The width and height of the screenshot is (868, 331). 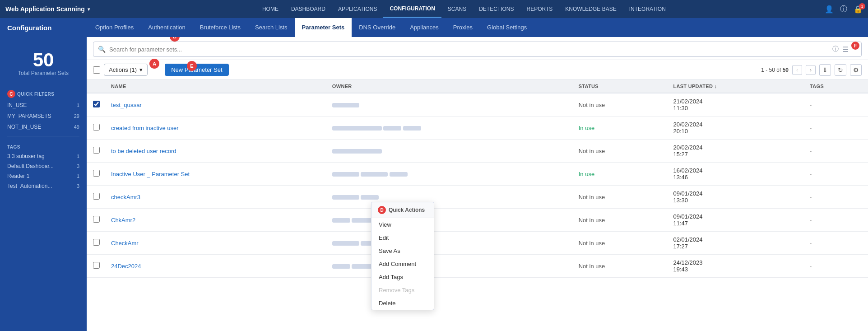 I want to click on app-brand: Web Application Scanning ▾, so click(x=48, y=9).